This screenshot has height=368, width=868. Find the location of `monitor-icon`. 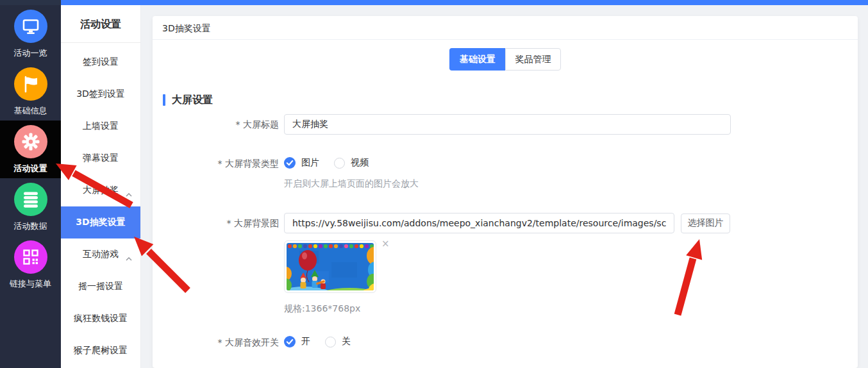

monitor-icon is located at coordinates (31, 26).